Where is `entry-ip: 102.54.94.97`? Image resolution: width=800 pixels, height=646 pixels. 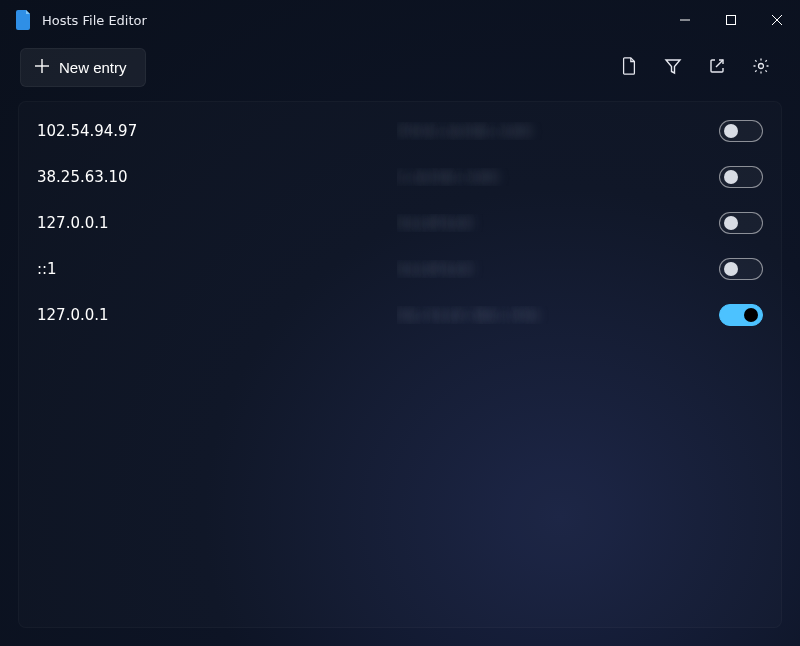
entry-ip: 102.54.94.97 is located at coordinates (217, 131).